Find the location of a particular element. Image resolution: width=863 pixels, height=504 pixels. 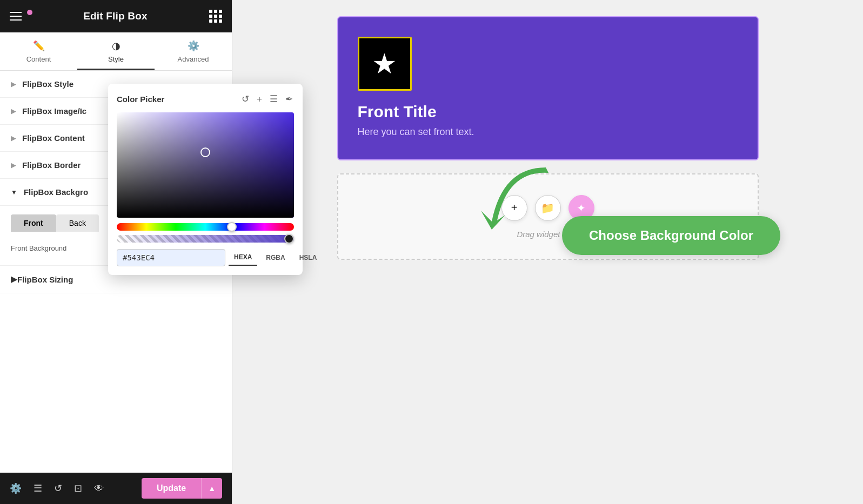

front-title: Front Title is located at coordinates (548, 112).